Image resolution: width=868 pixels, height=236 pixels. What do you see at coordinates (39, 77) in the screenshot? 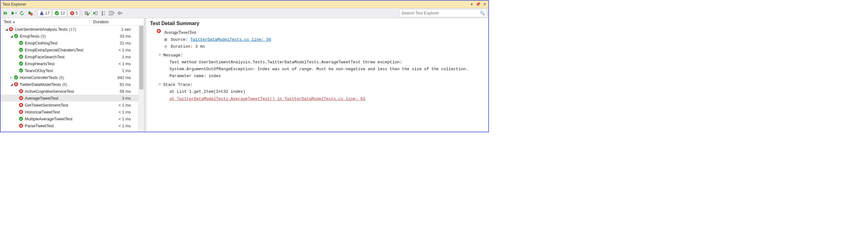
I see `tree-item-label: HomeControllerTests` at bounding box center [39, 77].